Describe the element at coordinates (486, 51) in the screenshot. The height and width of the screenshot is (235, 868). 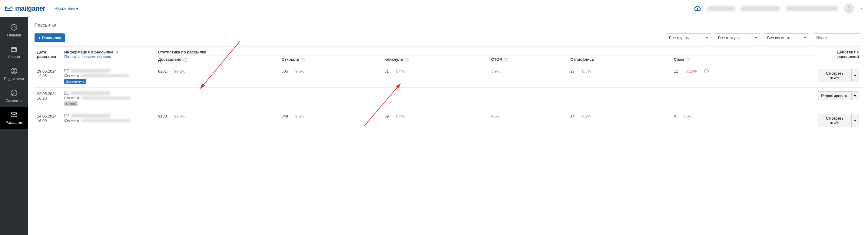
I see `col-stats-group: Статистика по рассылке` at that location.